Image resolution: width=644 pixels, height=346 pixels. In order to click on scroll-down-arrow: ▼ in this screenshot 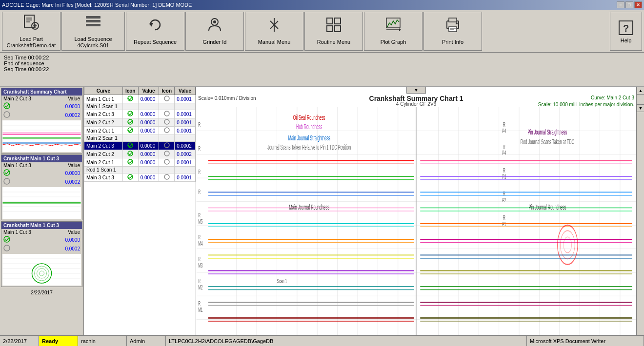, I will do `click(640, 108)`.